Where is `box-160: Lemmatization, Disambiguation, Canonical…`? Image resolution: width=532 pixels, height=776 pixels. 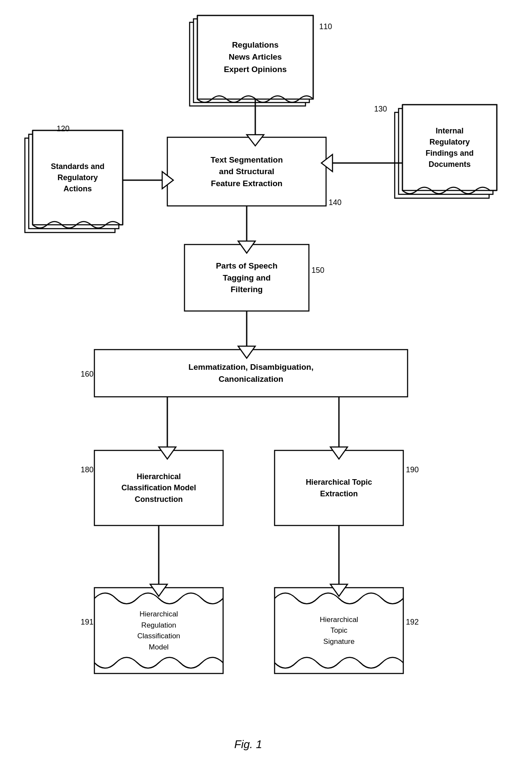 box-160: Lemmatization, Disambiguation, Canonical… is located at coordinates (251, 373).